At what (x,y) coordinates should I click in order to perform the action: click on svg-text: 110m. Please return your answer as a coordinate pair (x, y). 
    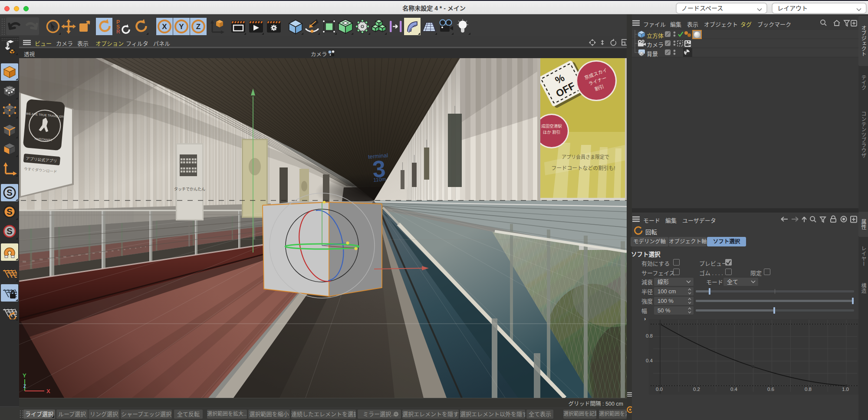
    Looking at the image, I should click on (380, 180).